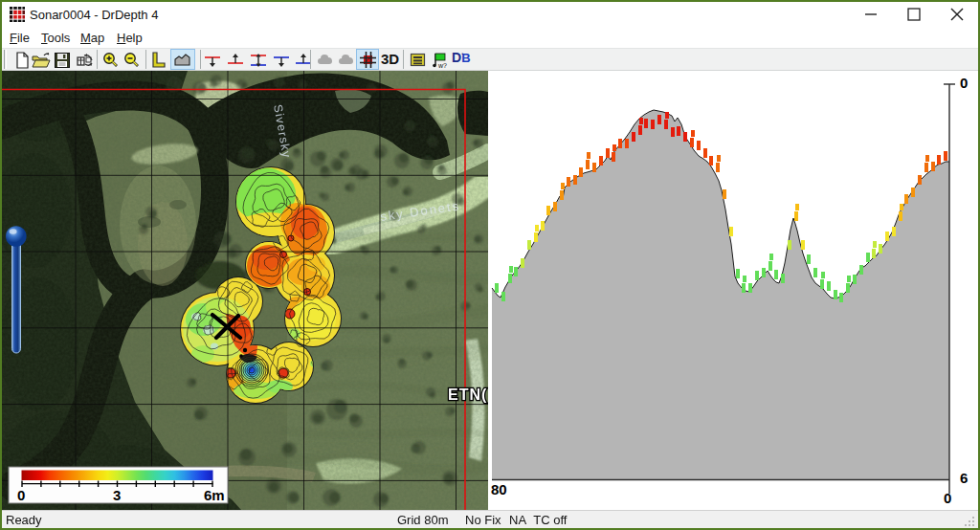  I want to click on svg-text: 6, so click(964, 478).